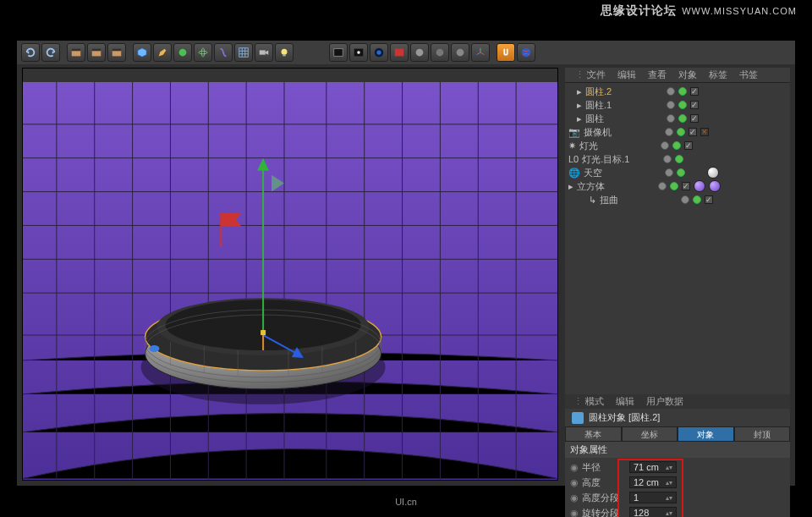  I want to click on material-slot-purple2, so click(715, 186).